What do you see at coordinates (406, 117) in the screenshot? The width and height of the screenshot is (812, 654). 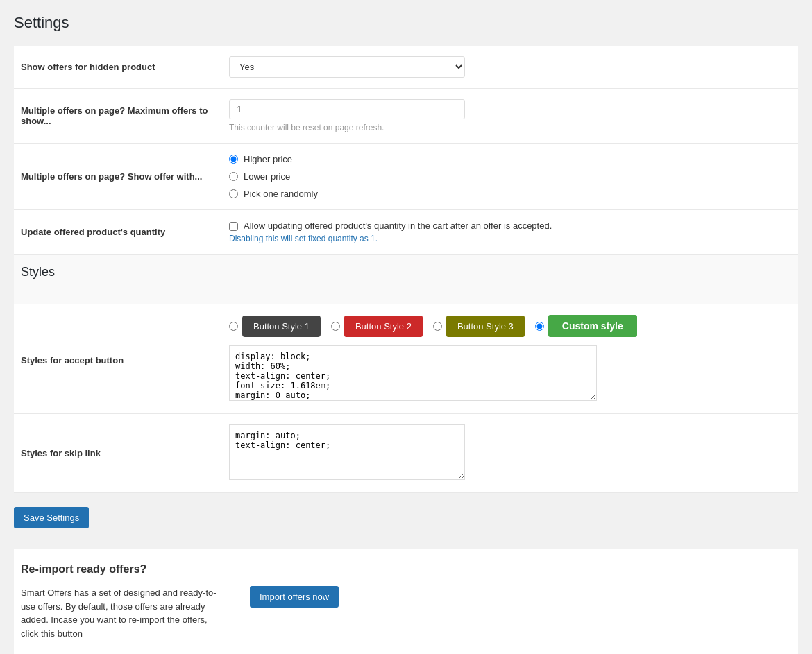 I see `max-offers-row: Multiple offers on page? Maximum offers …` at bounding box center [406, 117].